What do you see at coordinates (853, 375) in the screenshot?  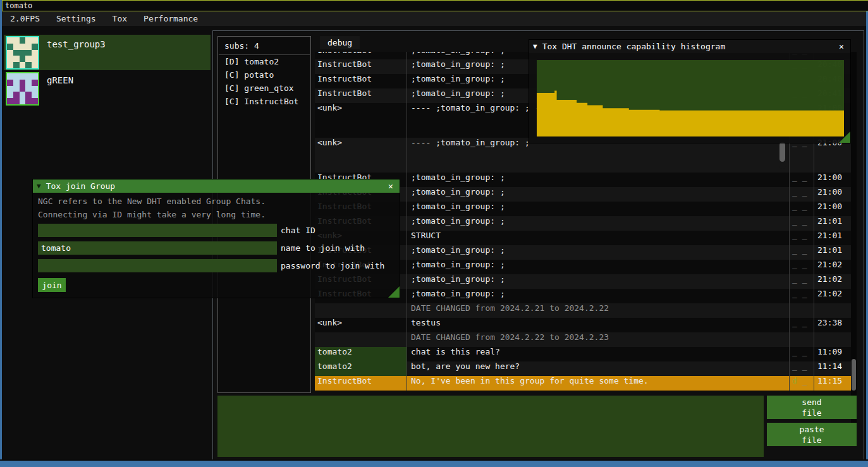 I see `chat-scrollbar-thumb` at bounding box center [853, 375].